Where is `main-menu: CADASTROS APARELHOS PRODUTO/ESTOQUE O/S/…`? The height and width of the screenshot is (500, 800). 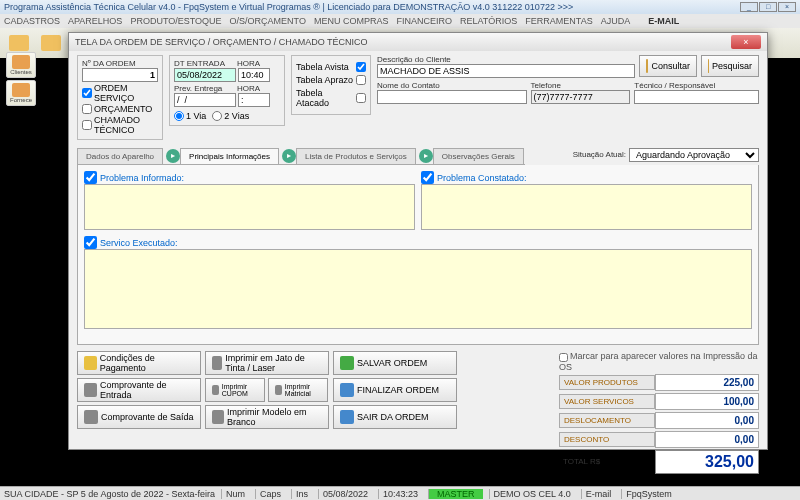 main-menu: CADASTROS APARELHOS PRODUTO/ESTOQUE O/S/… is located at coordinates (400, 21).